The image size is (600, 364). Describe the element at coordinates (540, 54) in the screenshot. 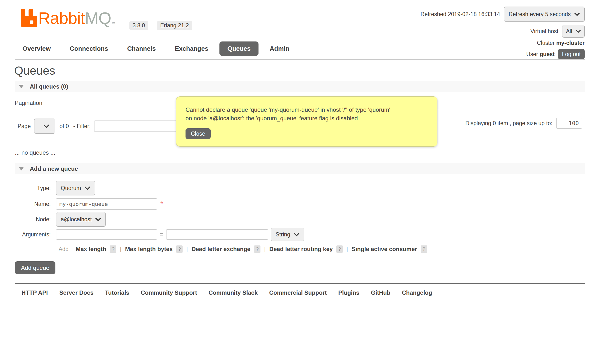

I see `user-label-group: User guest` at that location.